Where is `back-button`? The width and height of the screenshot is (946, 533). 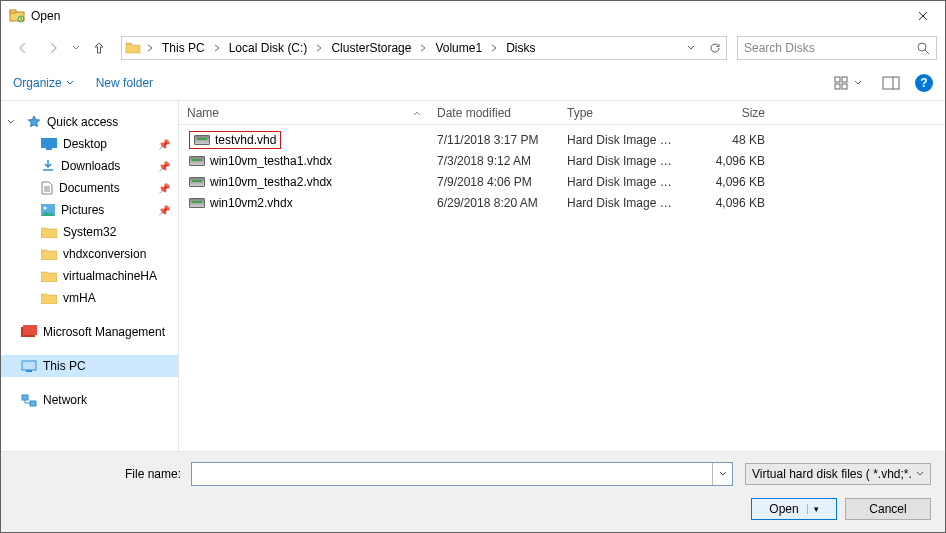
back-button is located at coordinates (23, 48).